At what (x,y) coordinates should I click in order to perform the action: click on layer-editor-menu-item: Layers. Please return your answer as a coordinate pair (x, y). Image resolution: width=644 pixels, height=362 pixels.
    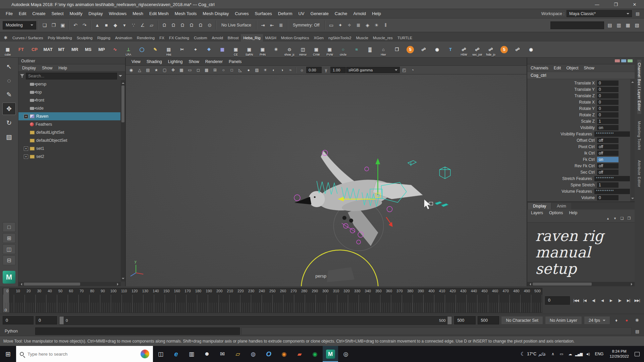
    Looking at the image, I should click on (537, 213).